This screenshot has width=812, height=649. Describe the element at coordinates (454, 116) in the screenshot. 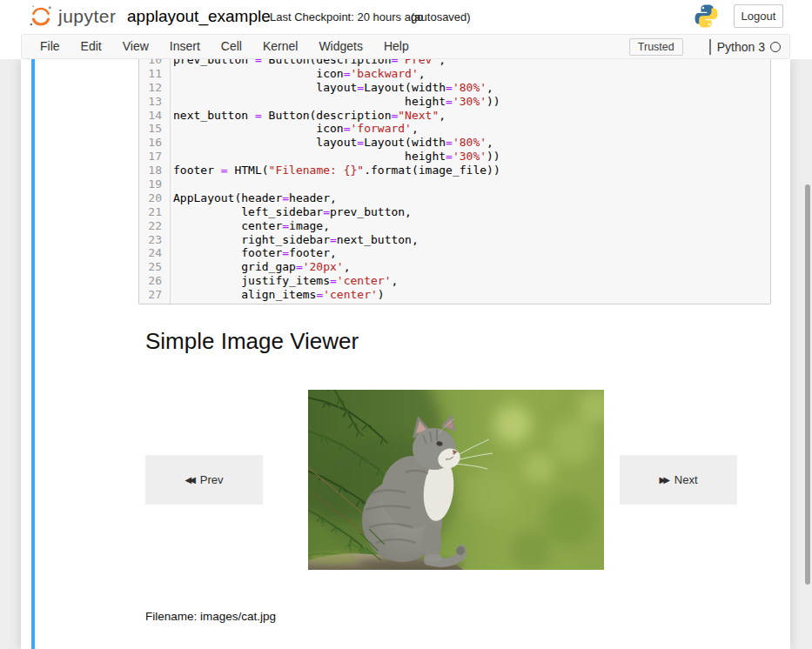

I see `code-line: 14next_button = Button(description="Next…` at that location.